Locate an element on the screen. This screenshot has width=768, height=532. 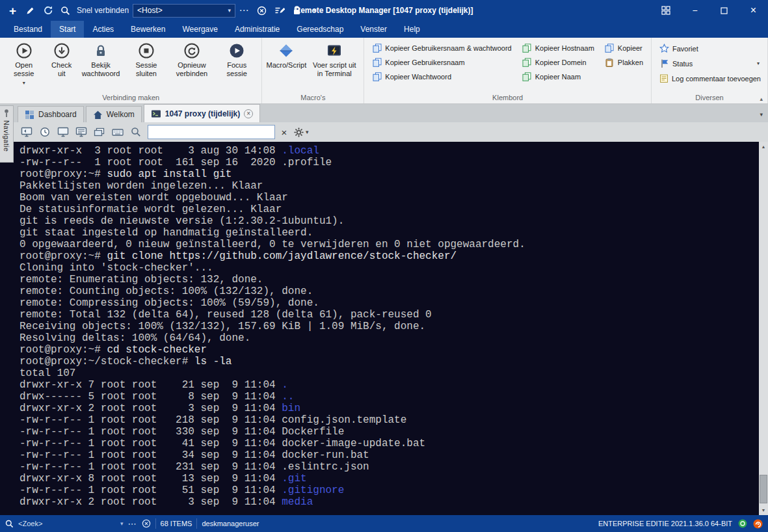
clear-search-icon: × is located at coordinates (284, 133).